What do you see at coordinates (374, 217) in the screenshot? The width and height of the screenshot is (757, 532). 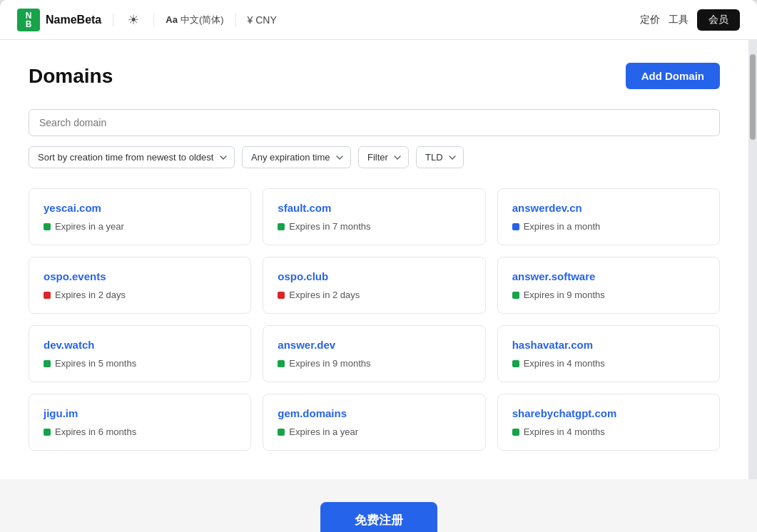 I see `domain-card: sfault.comExpires in 7 months` at bounding box center [374, 217].